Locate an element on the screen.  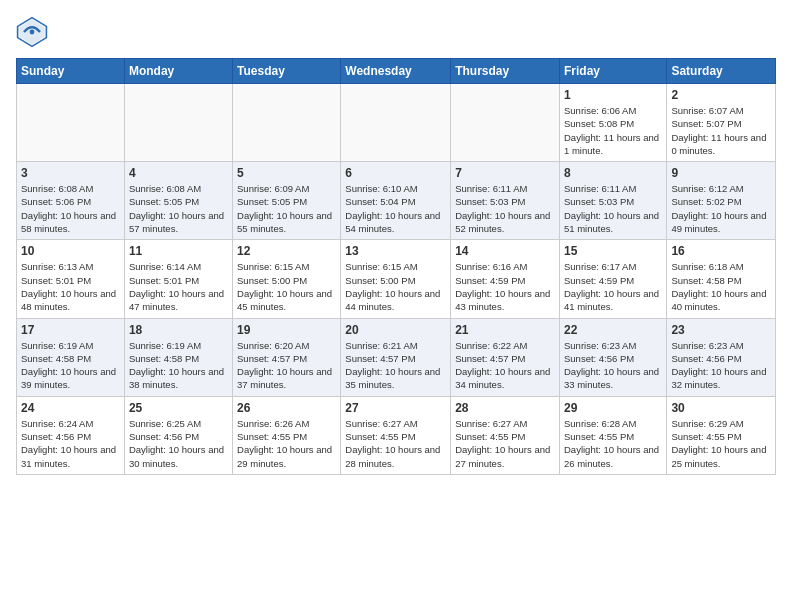
day-number: 7 is located at coordinates (505, 173).